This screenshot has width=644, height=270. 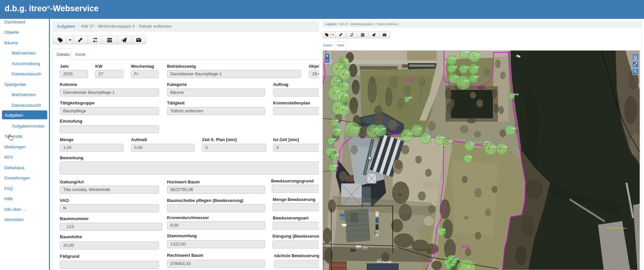 I want to click on svg-text: 115, so click(x=383, y=129).